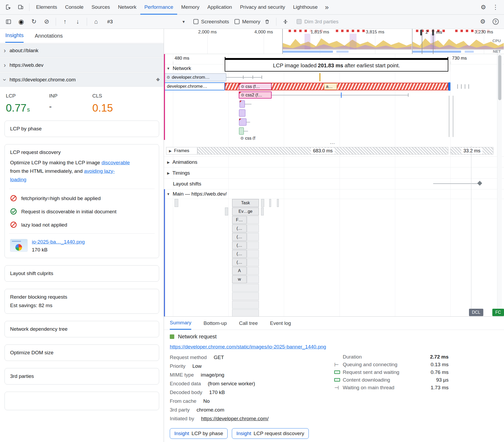 This screenshot has width=504, height=442. I want to click on navigation-row-about-blank: › about://blank, so click(82, 50).